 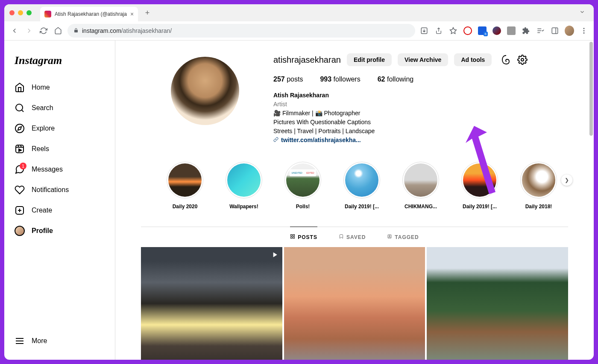 I want to click on tab-tagged: TAGGED, so click(x=403, y=237).